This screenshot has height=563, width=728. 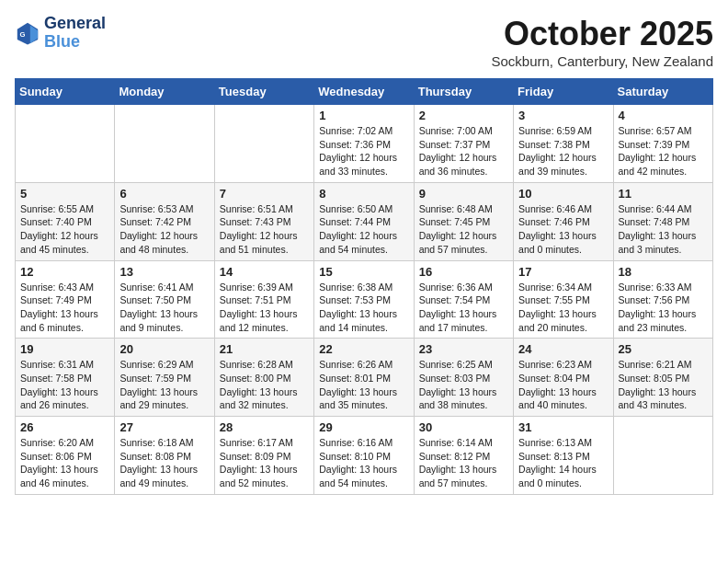 What do you see at coordinates (463, 144) in the screenshot?
I see `calendar-cell: 2Sunrise: 7:00 AM Sunset: 7:37 PM Daylig…` at bounding box center [463, 144].